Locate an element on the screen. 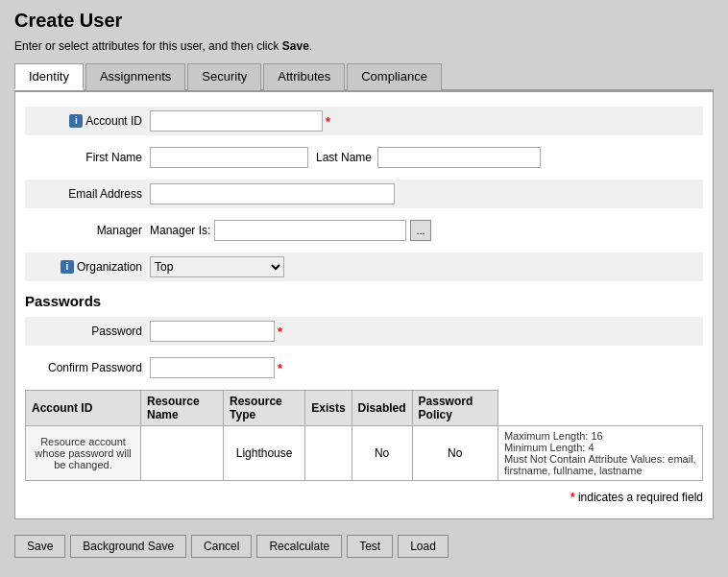 The height and width of the screenshot is (577, 728). tab-identity: Identity is located at coordinates (49, 77).